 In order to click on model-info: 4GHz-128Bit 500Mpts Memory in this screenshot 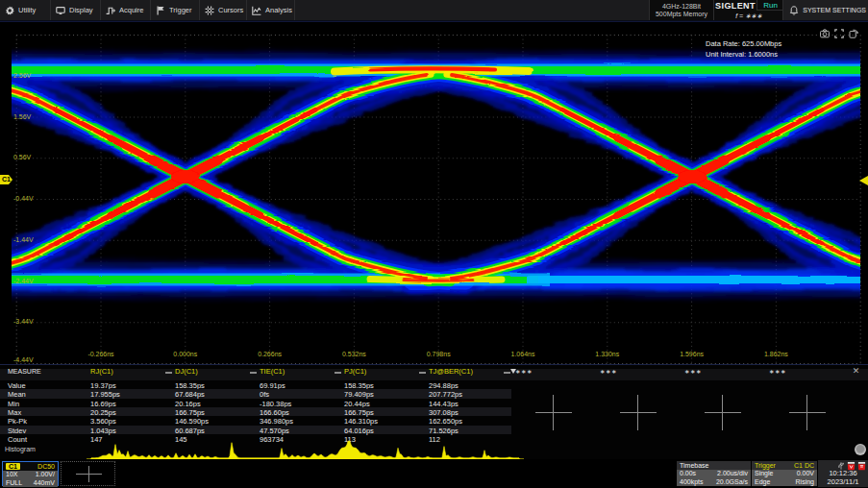, I will do `click(681, 10)`.